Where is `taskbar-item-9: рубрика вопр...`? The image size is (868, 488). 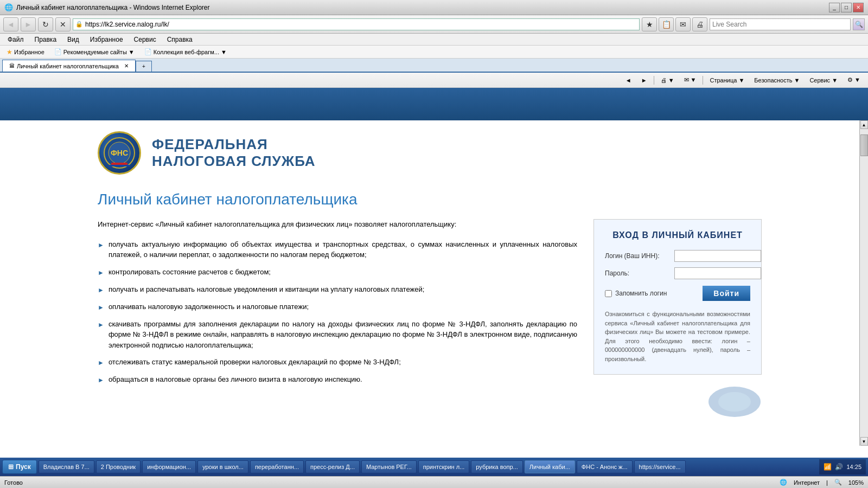
taskbar-item-9: рубрика вопр... is located at coordinates (497, 467).